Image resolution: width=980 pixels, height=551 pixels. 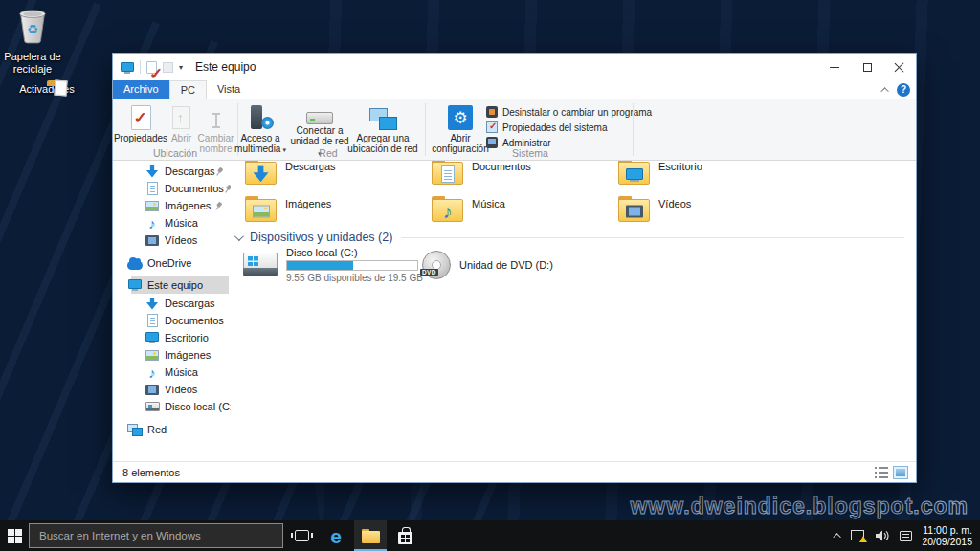 What do you see at coordinates (515, 472) in the screenshot?
I see `status-bar: 8 elementos` at bounding box center [515, 472].